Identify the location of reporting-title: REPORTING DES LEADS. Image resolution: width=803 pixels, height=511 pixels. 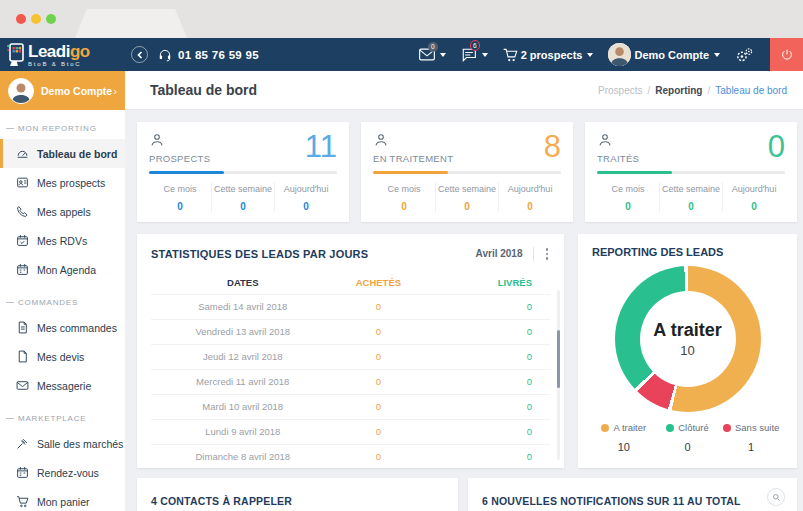
(688, 252).